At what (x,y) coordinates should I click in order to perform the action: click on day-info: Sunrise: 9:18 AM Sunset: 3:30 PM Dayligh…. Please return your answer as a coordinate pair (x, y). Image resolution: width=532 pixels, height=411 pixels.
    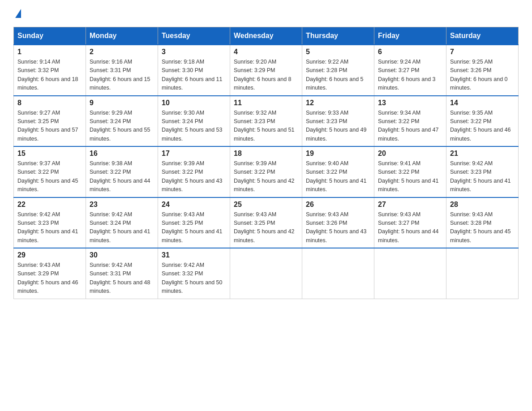
    Looking at the image, I should click on (194, 75).